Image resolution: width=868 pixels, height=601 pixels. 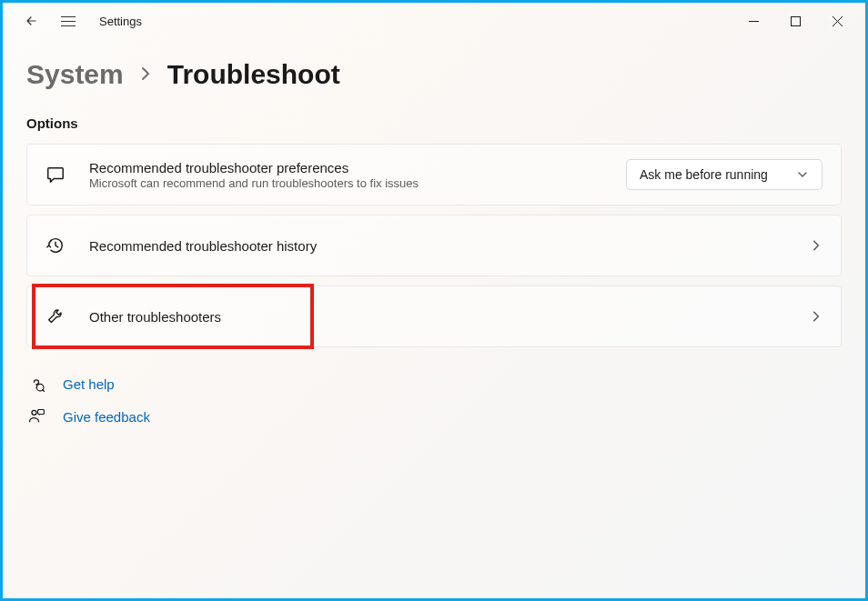 I want to click on link-text: Give feedback, so click(x=106, y=416).